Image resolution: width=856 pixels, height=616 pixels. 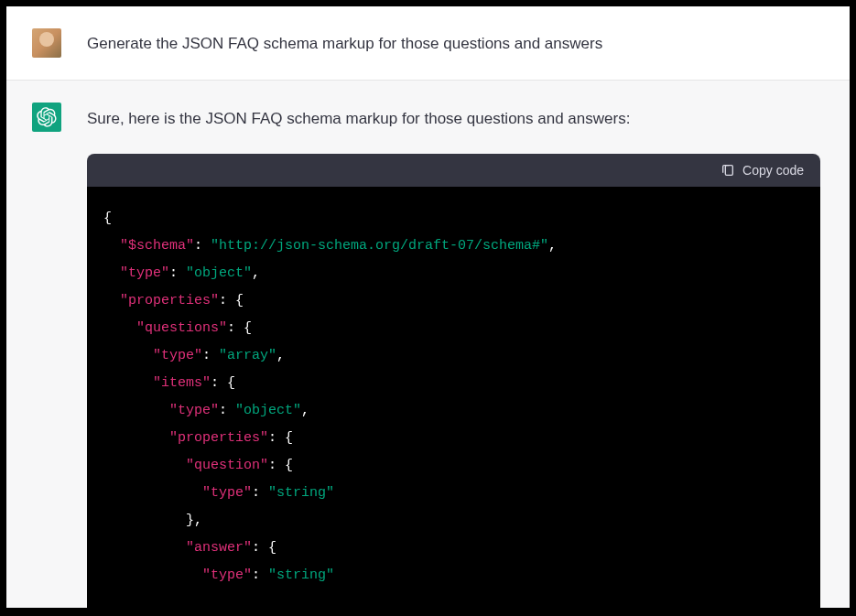 I want to click on assistant-avatar, so click(x=47, y=117).